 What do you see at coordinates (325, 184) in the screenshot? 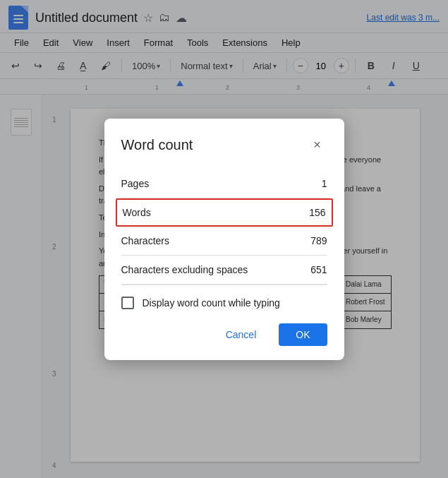
I see `pages-value: 1` at bounding box center [325, 184].